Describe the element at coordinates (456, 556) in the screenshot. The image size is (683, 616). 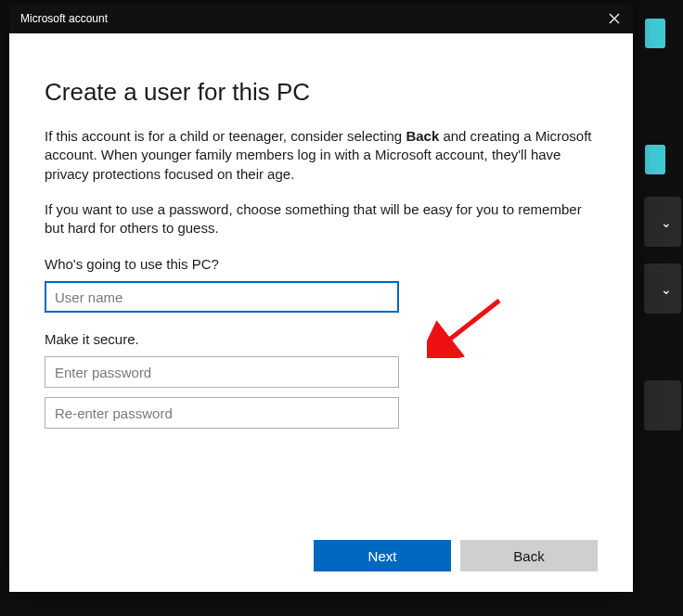
I see `dialog-buttons: Next Back` at that location.